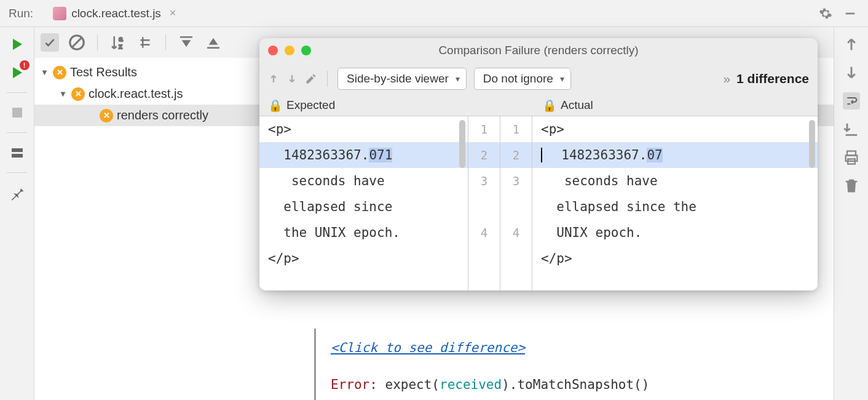 The width and height of the screenshot is (868, 400). Describe the element at coordinates (851, 44) in the screenshot. I see `scroll-up-button` at that location.